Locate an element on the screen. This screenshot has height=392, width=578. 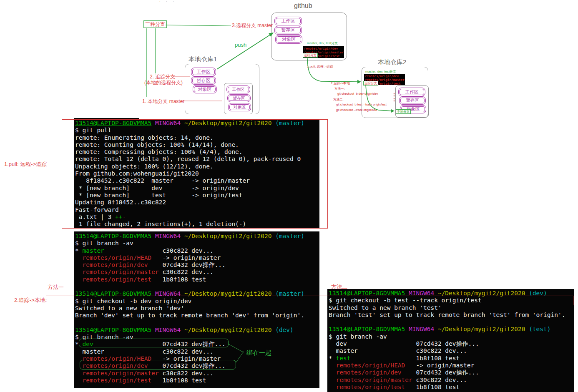
repo1-inner-object-box: 对象区 is located at coordinates (239, 107).